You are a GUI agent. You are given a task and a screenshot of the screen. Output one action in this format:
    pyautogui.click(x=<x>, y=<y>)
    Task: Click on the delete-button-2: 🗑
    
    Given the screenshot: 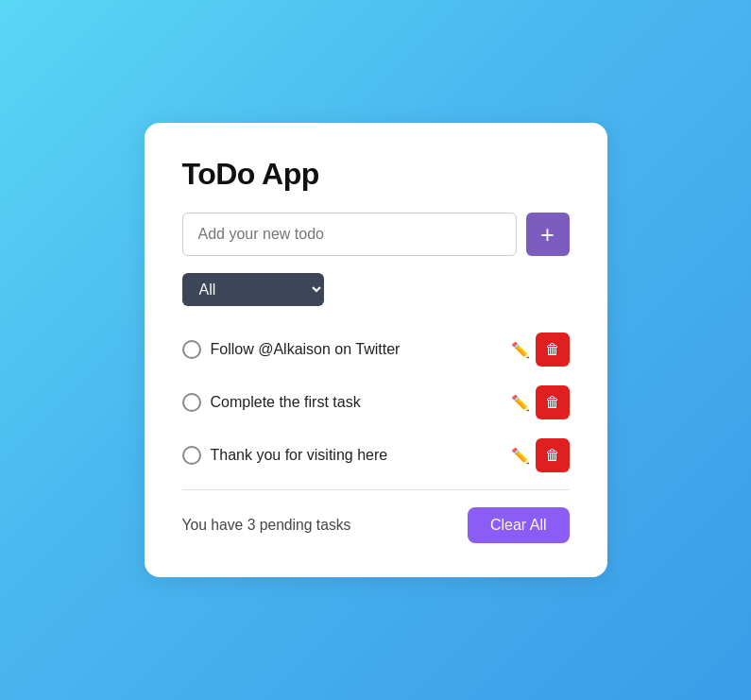 What is the action you would take?
    pyautogui.click(x=553, y=402)
    